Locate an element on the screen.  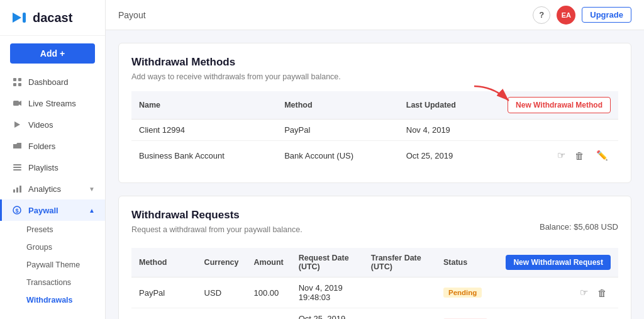
cell-last-updated: Oct 25, 2019 is located at coordinates (445, 156).